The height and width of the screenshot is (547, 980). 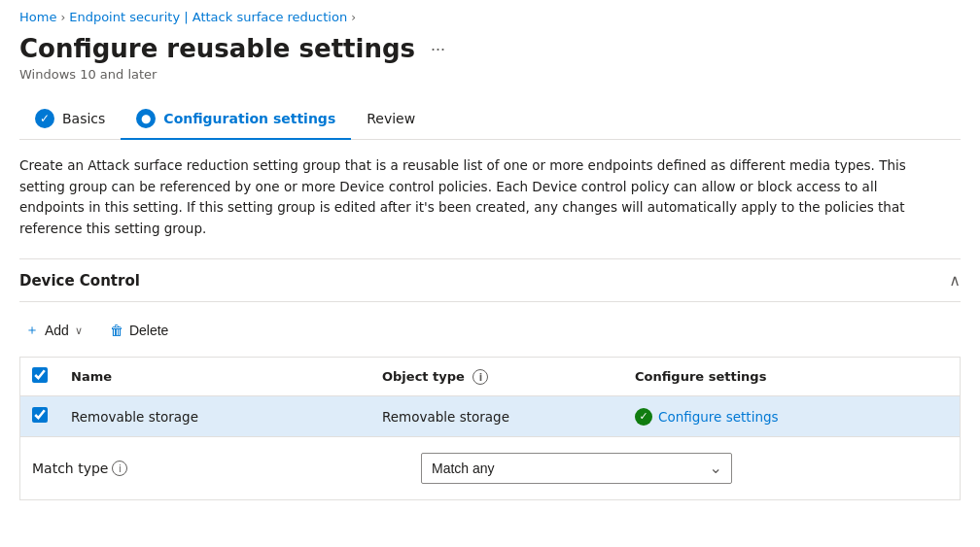 What do you see at coordinates (149, 330) in the screenshot?
I see `delete-label: Delete` at bounding box center [149, 330].